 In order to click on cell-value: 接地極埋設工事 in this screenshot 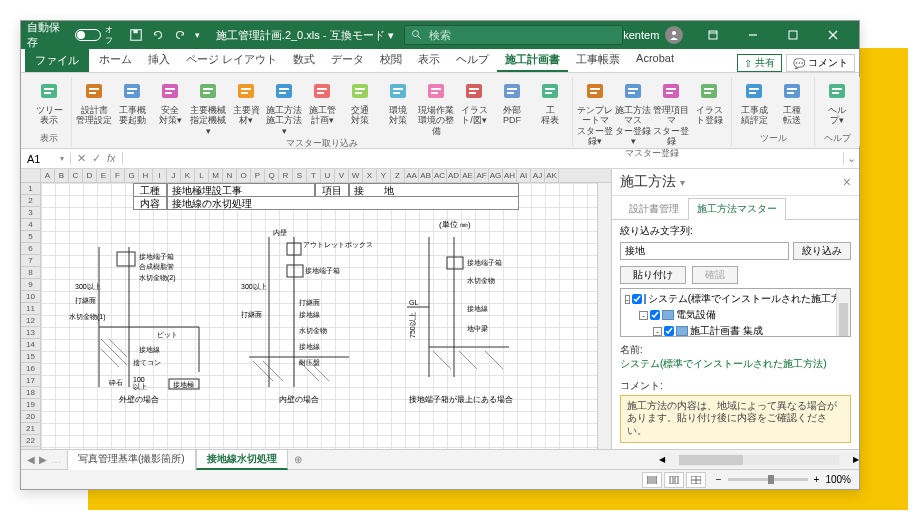, I will do `click(241, 190)`.